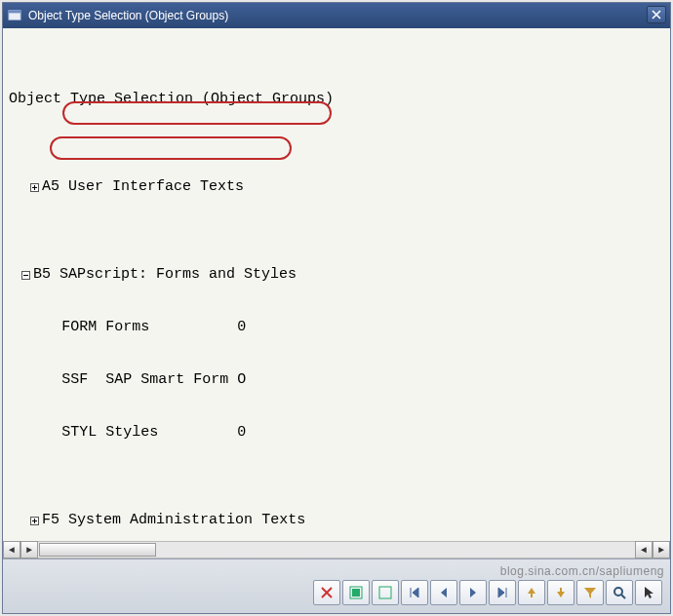  Describe the element at coordinates (561, 593) in the screenshot. I see `sort-desc-button` at that location.